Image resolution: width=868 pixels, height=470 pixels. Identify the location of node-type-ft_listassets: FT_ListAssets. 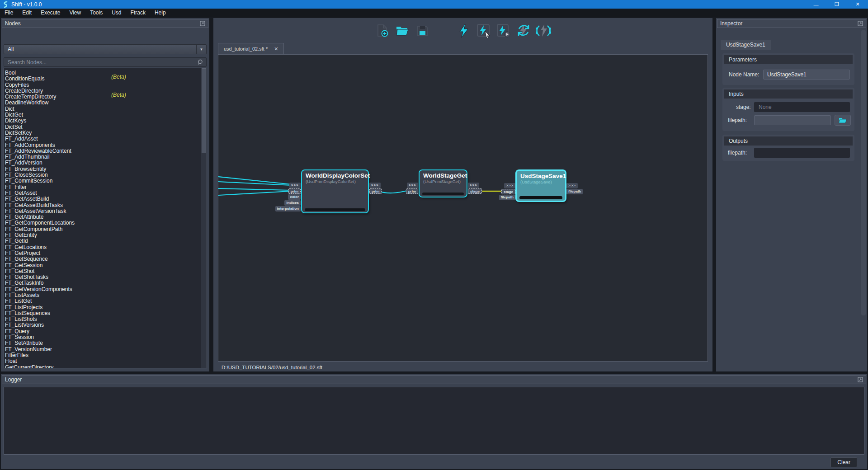
(102, 294).